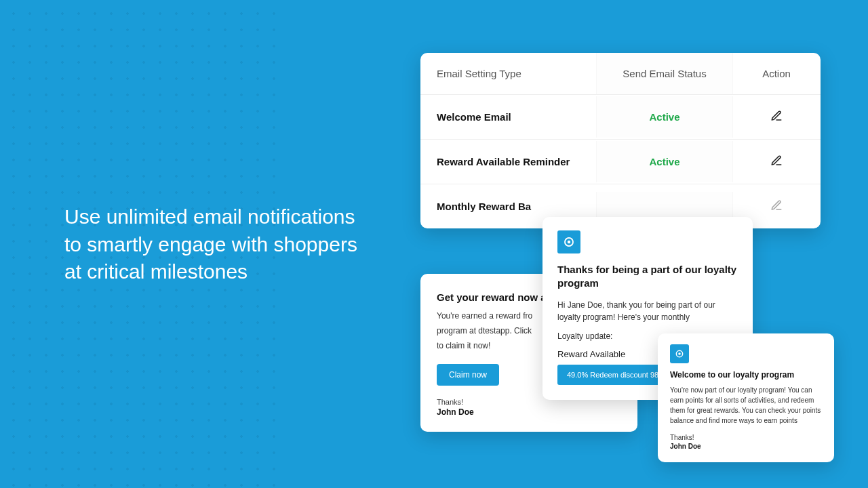  Describe the element at coordinates (776, 73) in the screenshot. I see `col-action: Action` at that location.